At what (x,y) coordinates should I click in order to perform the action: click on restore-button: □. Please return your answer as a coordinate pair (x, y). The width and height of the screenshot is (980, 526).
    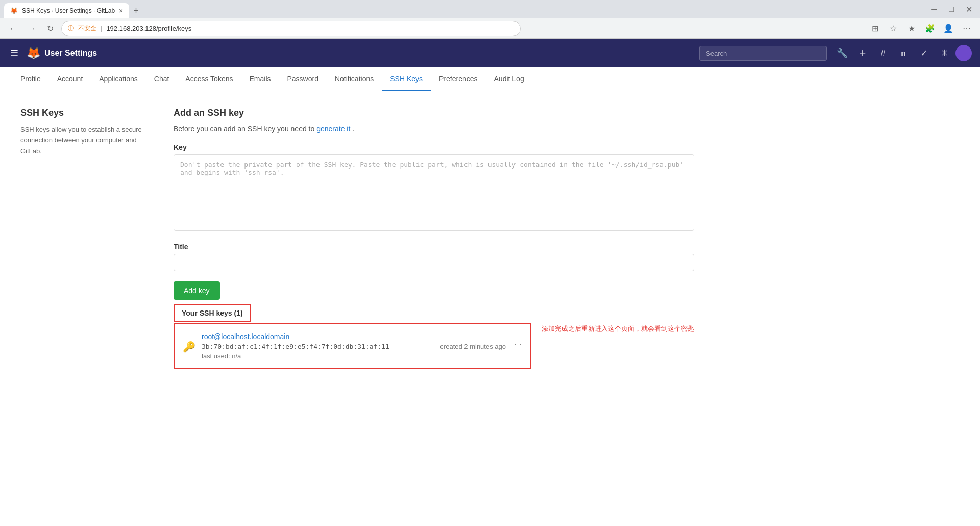
    Looking at the image, I should click on (951, 9).